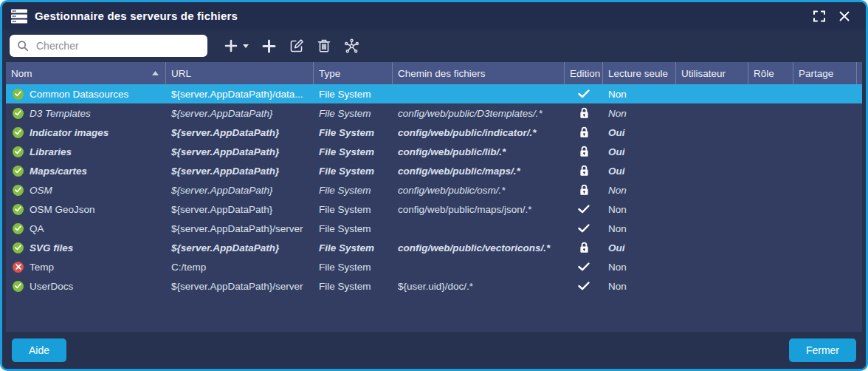 The height and width of the screenshot is (371, 868). What do you see at coordinates (478, 248) in the screenshot?
I see `path-cell: config/web/public/vectoricons/.*` at bounding box center [478, 248].